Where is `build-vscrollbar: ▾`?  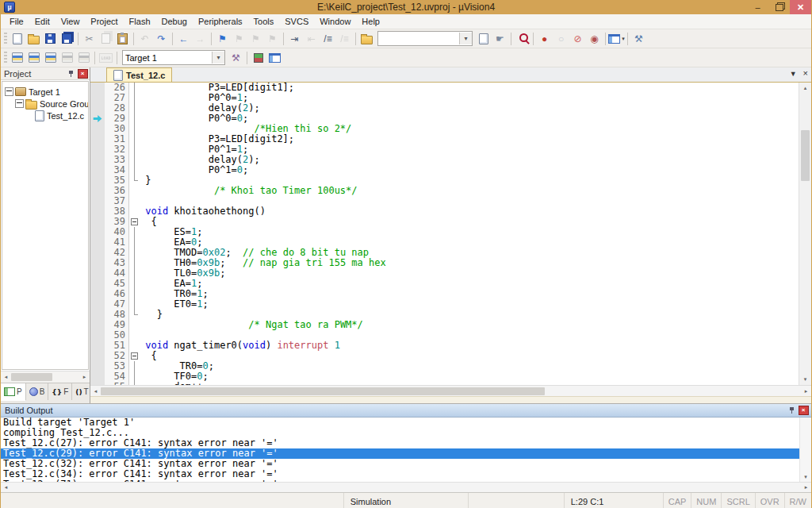
build-vscrollbar: ▾ is located at coordinates (806, 449).